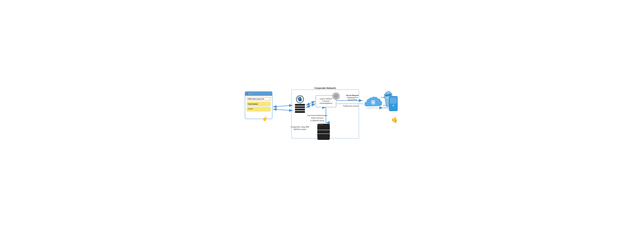 This screenshot has height=230, width=644. I want to click on db-bot, so click(324, 138).